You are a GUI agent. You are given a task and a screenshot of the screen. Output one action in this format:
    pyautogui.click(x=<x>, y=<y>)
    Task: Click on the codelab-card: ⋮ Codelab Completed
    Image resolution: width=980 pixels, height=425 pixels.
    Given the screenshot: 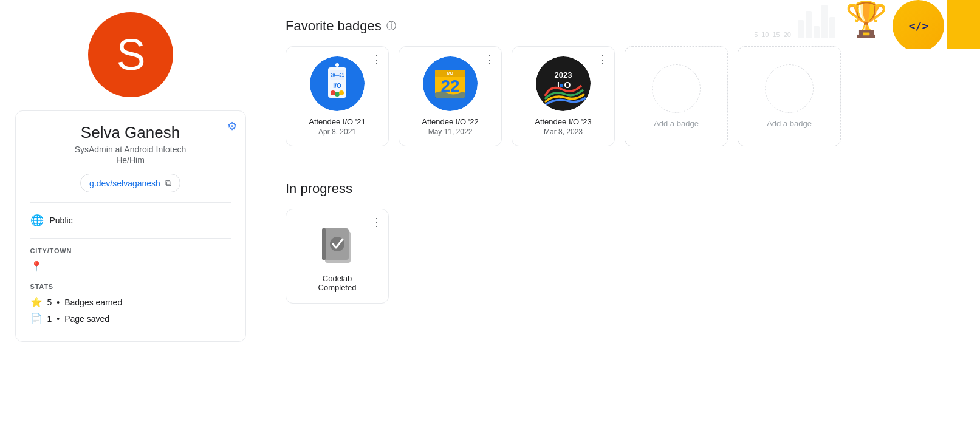 What is the action you would take?
    pyautogui.click(x=337, y=256)
    